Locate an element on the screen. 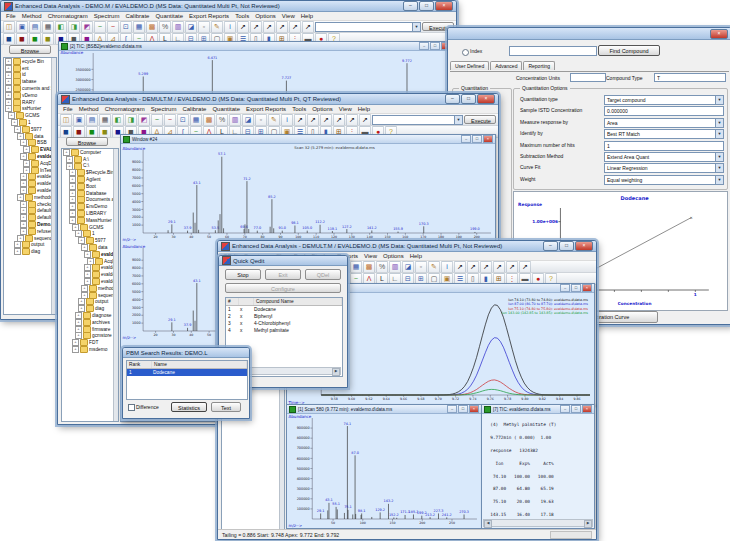 The image size is (730, 541). custom-report-icon: ▫ is located at coordinates (421, 267).